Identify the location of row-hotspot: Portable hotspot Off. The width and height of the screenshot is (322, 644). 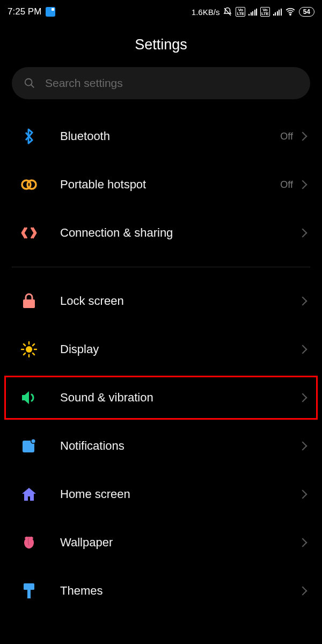
(161, 185).